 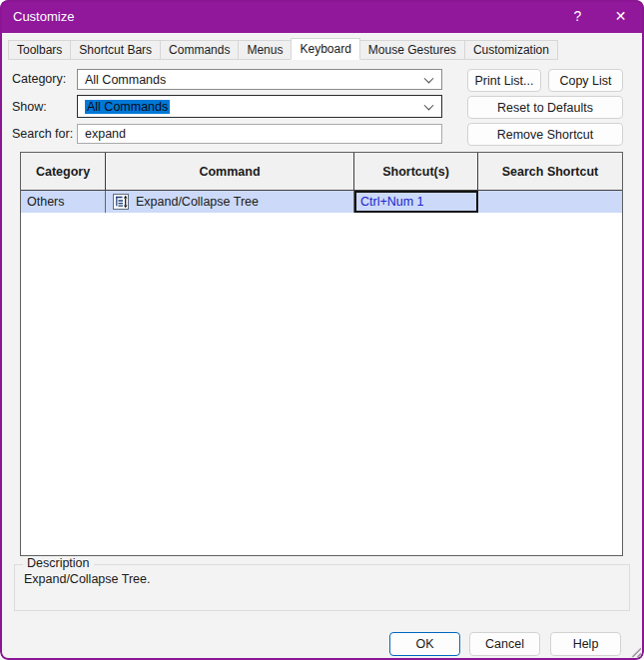 I want to click on search-for-label: Search for:, so click(x=42, y=134).